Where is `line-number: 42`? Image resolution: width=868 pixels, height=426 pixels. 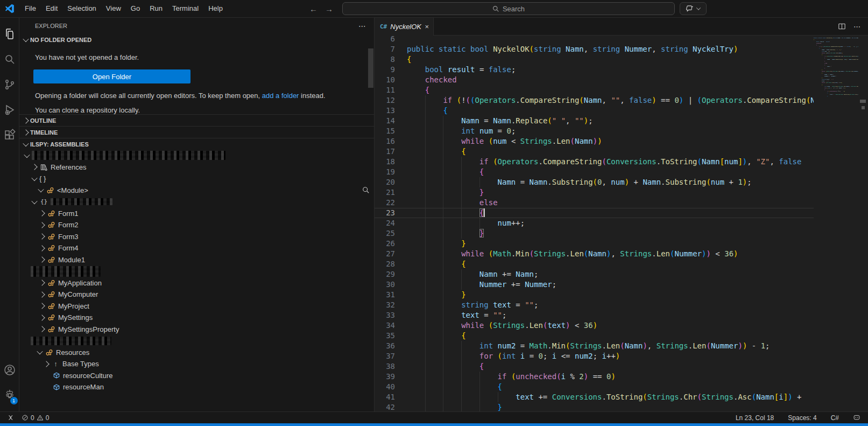
line-number: 42 is located at coordinates (385, 407).